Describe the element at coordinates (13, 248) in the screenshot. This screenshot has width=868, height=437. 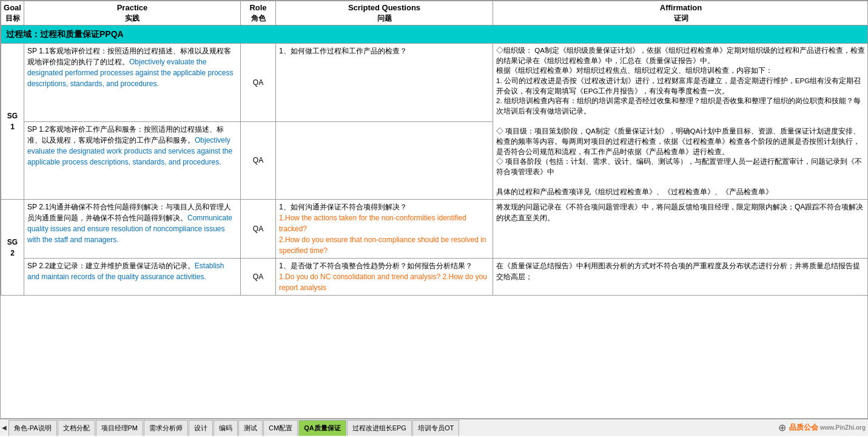
I see `goal-sg2: SG 2` at that location.